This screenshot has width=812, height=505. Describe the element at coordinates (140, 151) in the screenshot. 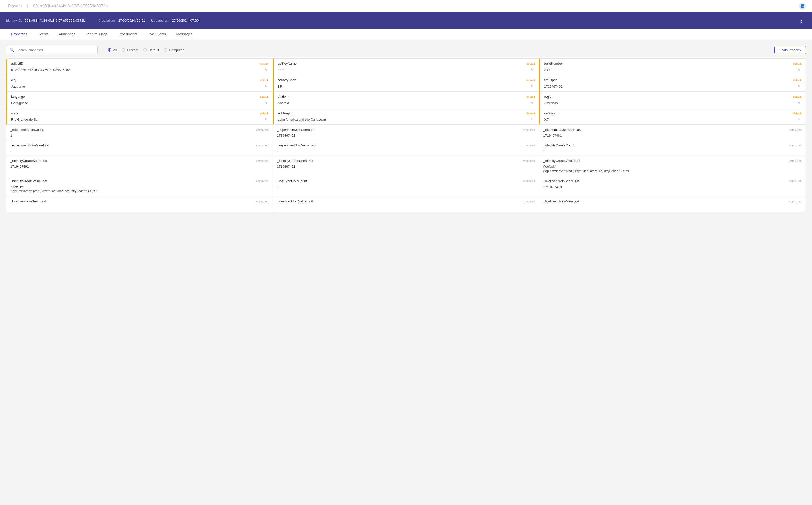

I see `property-experimentjoinvaluefirst-row: -` at that location.